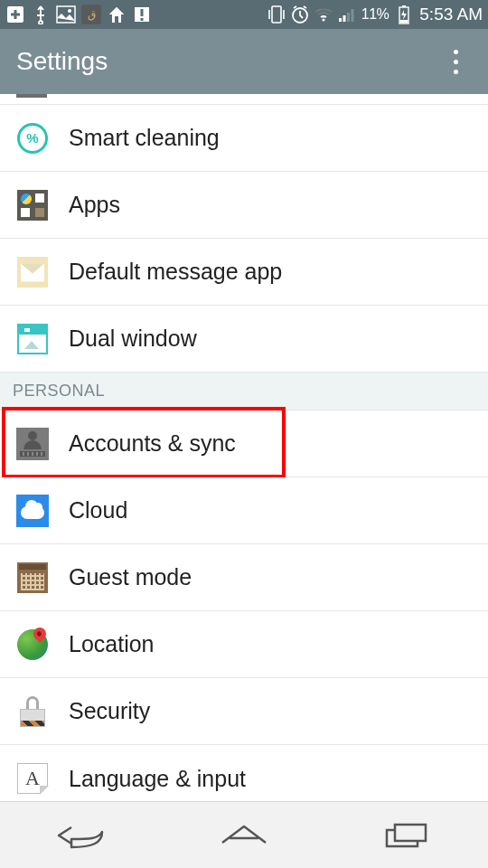 The height and width of the screenshot is (868, 488). Describe the element at coordinates (33, 645) in the screenshot. I see `location-icon` at that location.